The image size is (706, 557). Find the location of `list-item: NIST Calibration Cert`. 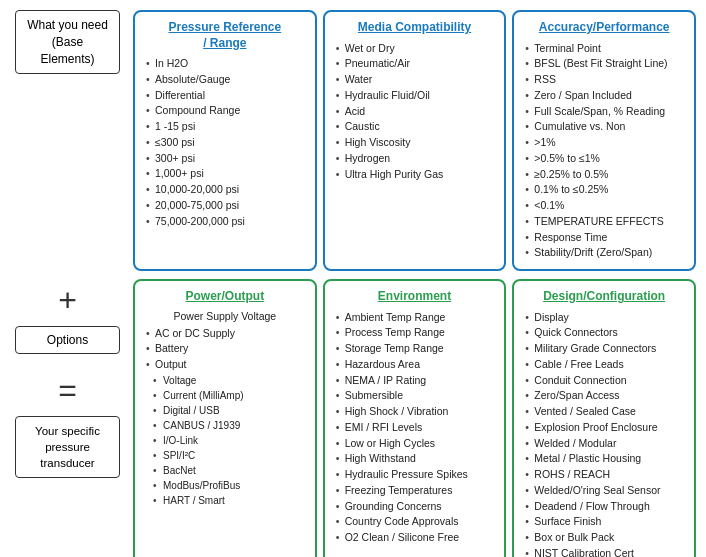

list-item: NIST Calibration Cert is located at coordinates (604, 552).